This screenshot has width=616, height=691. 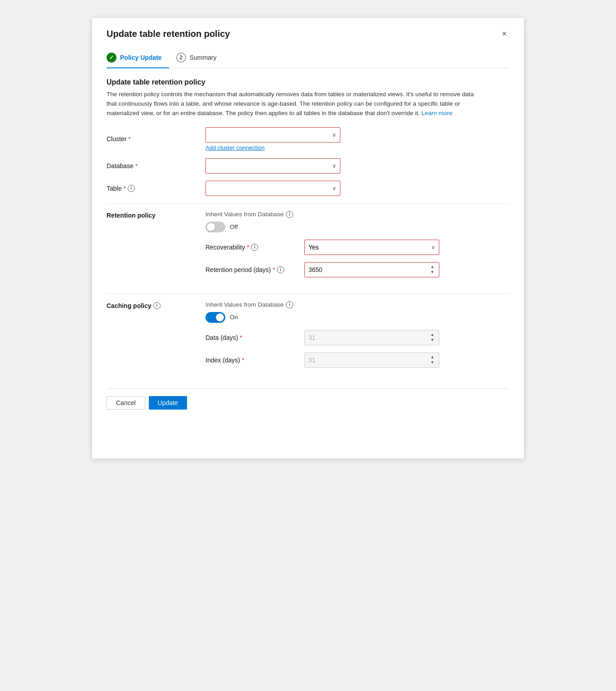 What do you see at coordinates (112, 58) in the screenshot?
I see `step1-circle: ✓` at bounding box center [112, 58].